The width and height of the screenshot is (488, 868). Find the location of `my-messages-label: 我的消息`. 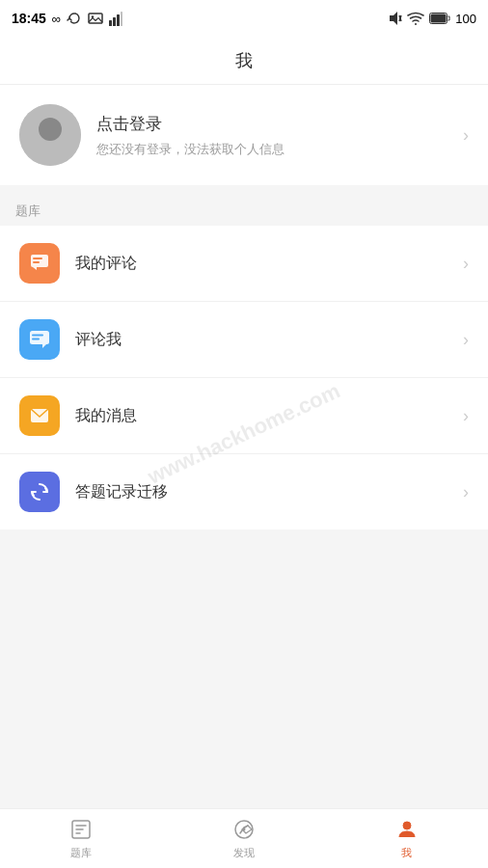

my-messages-label: 我的消息 is located at coordinates (106, 417).